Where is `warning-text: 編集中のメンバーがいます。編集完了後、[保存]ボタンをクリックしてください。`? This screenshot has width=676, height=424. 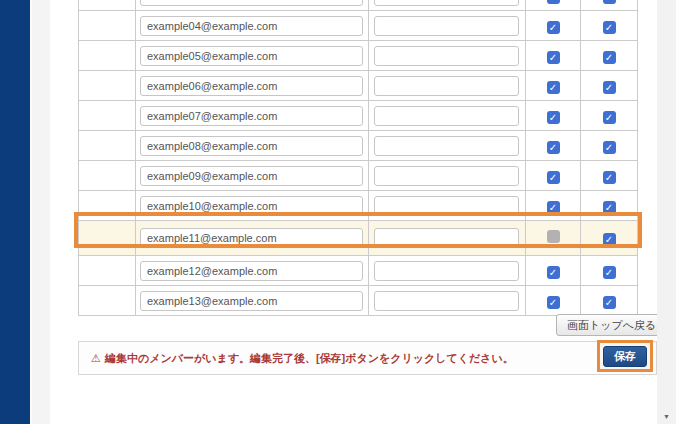 warning-text: 編集中のメンバーがいます。編集完了後、[保存]ボタンをクリックしてください。 is located at coordinates (310, 358).